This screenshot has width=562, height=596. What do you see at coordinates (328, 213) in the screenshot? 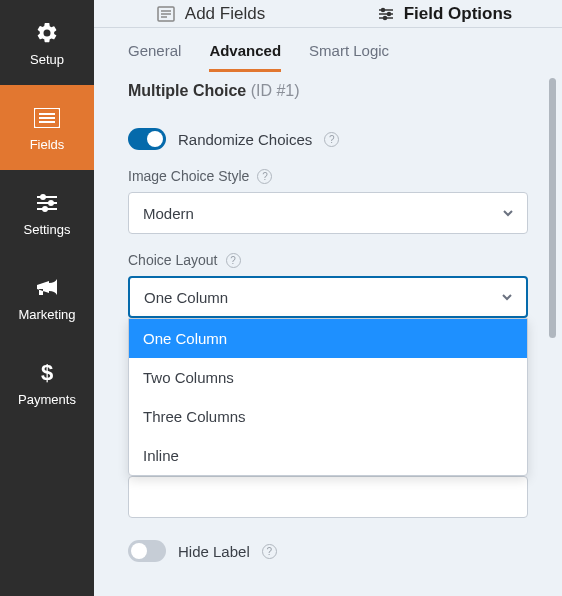
I see `image-choice-style-select: Modern` at bounding box center [328, 213].